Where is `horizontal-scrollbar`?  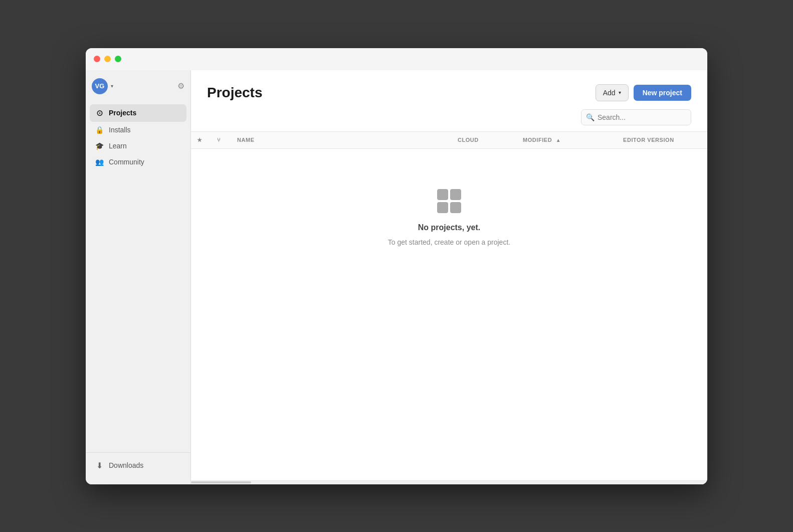 horizontal-scrollbar is located at coordinates (449, 482).